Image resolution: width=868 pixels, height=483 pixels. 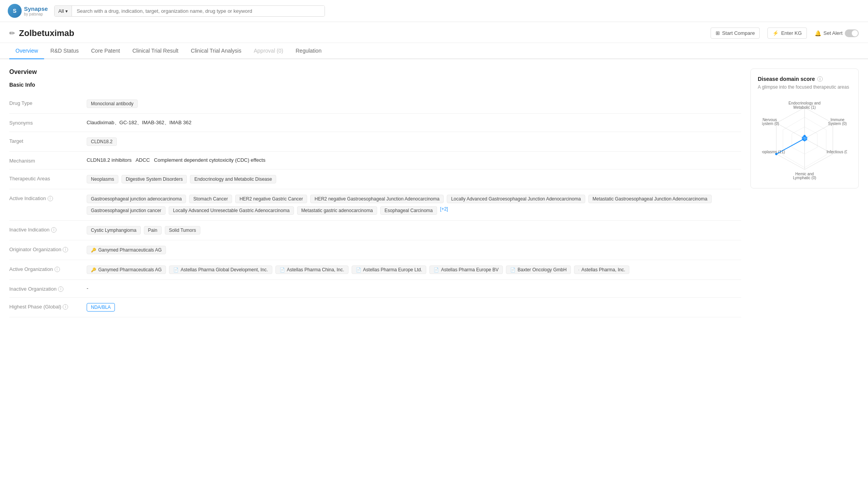 What do you see at coordinates (190, 11) in the screenshot?
I see `search-filter: All` at bounding box center [190, 11].